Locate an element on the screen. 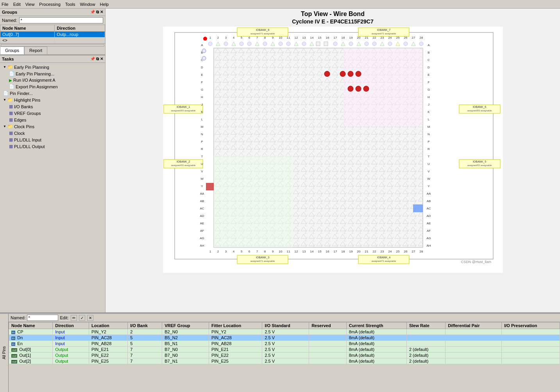  svg-text: 4 is located at coordinates (234, 38).